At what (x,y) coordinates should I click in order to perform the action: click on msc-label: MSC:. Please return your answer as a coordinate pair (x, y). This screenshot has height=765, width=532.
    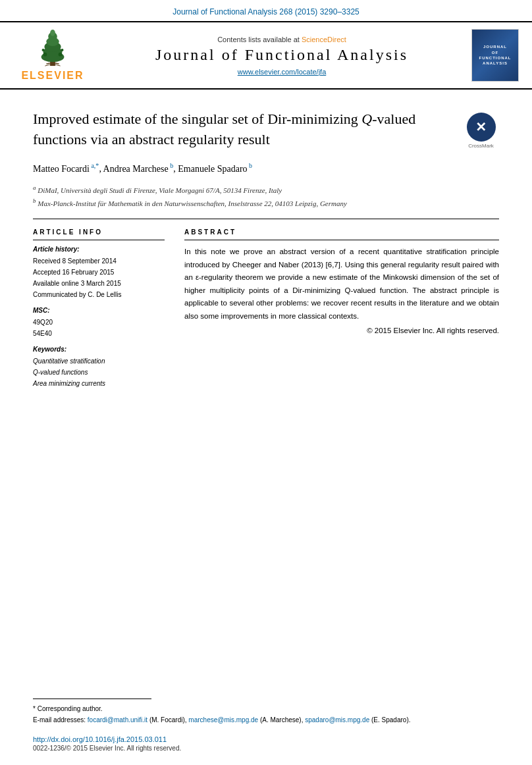
    Looking at the image, I should click on (99, 311).